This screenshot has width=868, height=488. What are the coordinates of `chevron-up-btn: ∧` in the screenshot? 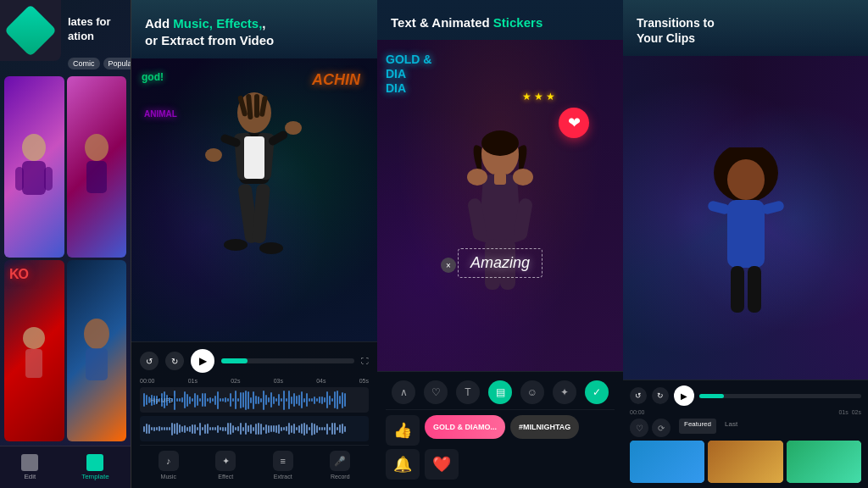 It's located at (403, 392).